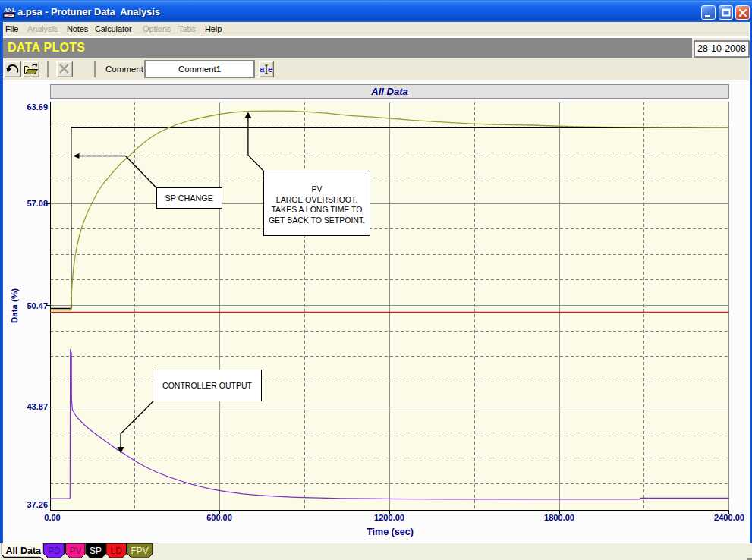 The image size is (752, 560). Describe the element at coordinates (140, 551) in the screenshot. I see `svg-text: FPV` at that location.